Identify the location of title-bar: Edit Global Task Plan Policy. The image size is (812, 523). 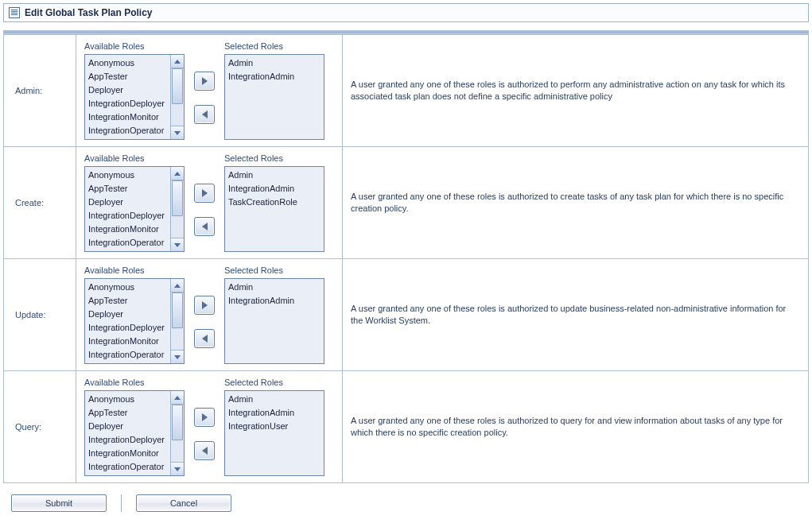
(406, 13).